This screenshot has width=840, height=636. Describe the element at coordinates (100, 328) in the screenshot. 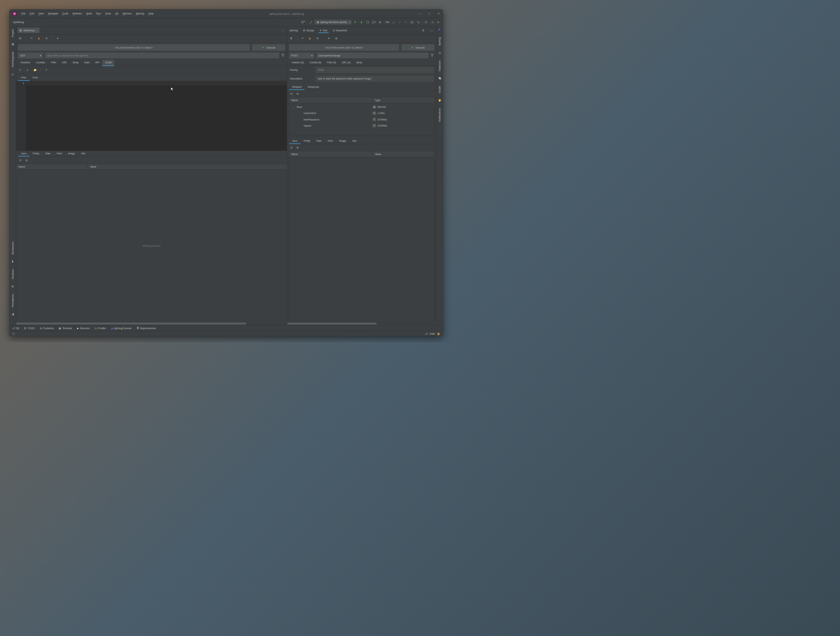

I see `sb-profiler: ◷Profiler` at that location.